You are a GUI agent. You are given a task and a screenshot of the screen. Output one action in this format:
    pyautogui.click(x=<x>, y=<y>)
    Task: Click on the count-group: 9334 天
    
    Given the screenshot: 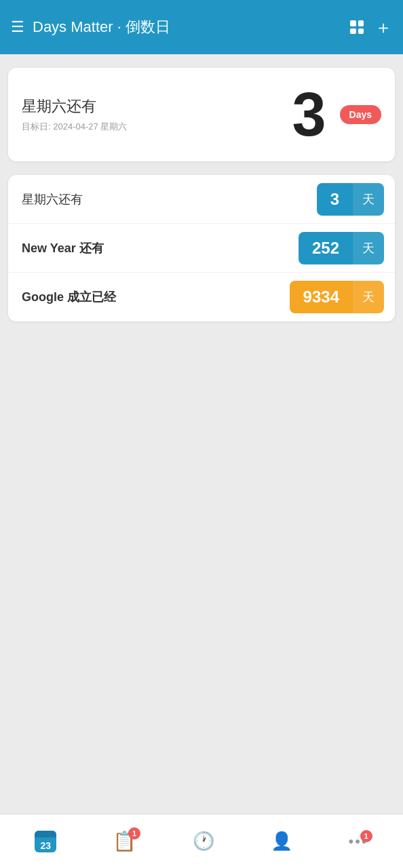 What is the action you would take?
    pyautogui.click(x=337, y=297)
    